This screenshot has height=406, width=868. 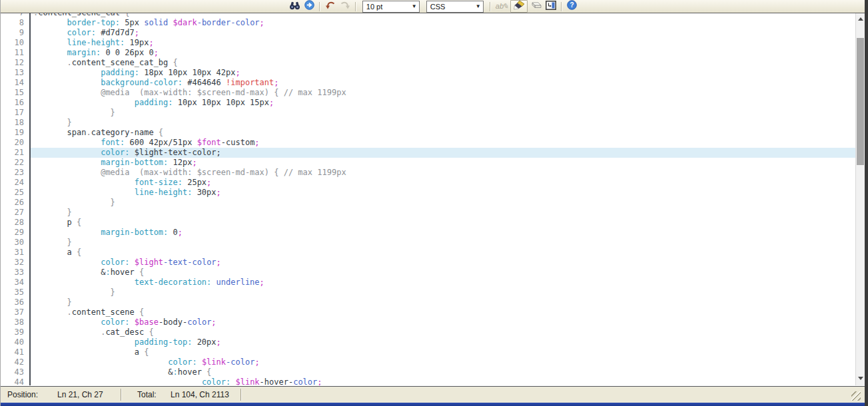 What do you see at coordinates (443, 162) in the screenshot?
I see `code-text: margin-bottom: 12px;` at bounding box center [443, 162].